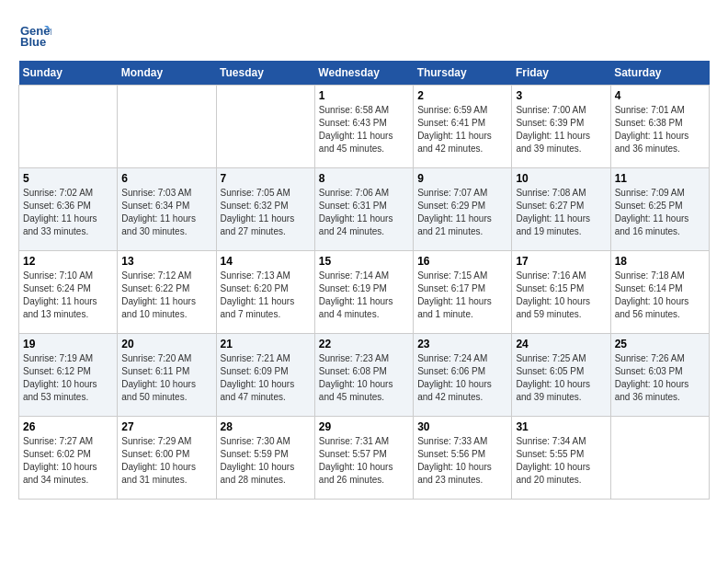 The width and height of the screenshot is (728, 563). What do you see at coordinates (561, 461) in the screenshot?
I see `day-info: Sunrise: 7:34 AM Sunset: 5:55 PM Dayligh…` at bounding box center [561, 461].